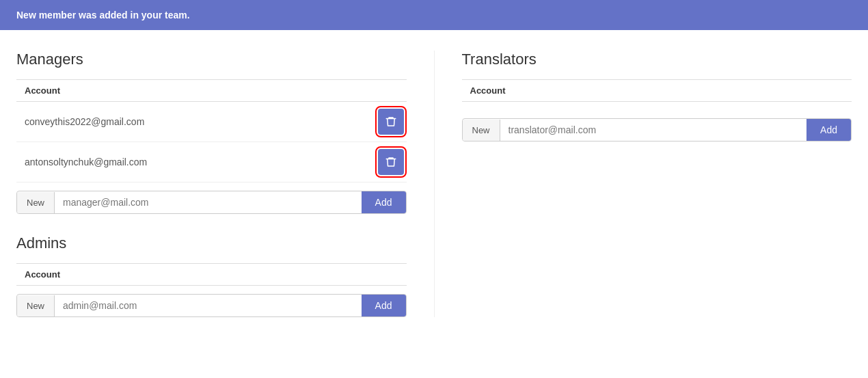 This screenshot has width=868, height=378. Describe the element at coordinates (384, 306) in the screenshot. I see `admins-add-button: Add` at that location.